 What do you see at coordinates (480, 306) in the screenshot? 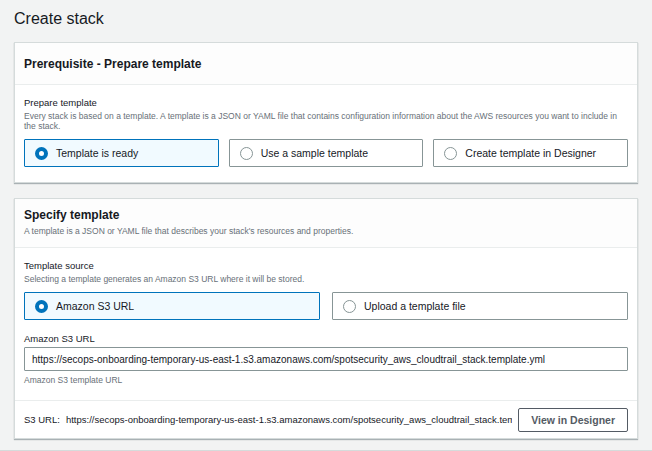
I see `radio-tile-upload-template-file: Upload a template file` at bounding box center [480, 306].